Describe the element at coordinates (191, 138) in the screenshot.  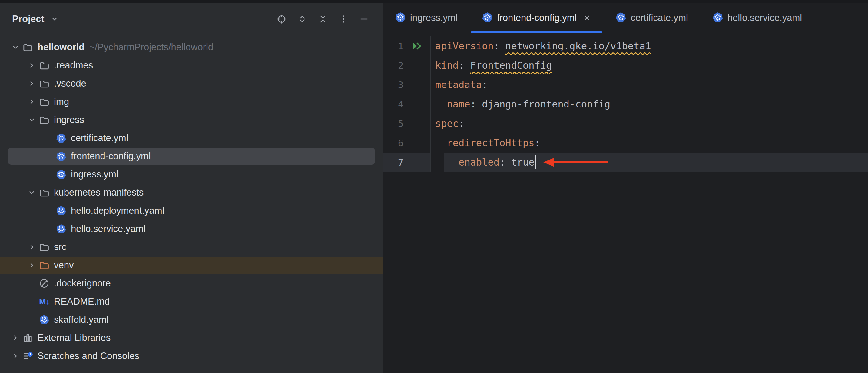
I see `tree-item-certificate-yml: certificate.yml` at that location.